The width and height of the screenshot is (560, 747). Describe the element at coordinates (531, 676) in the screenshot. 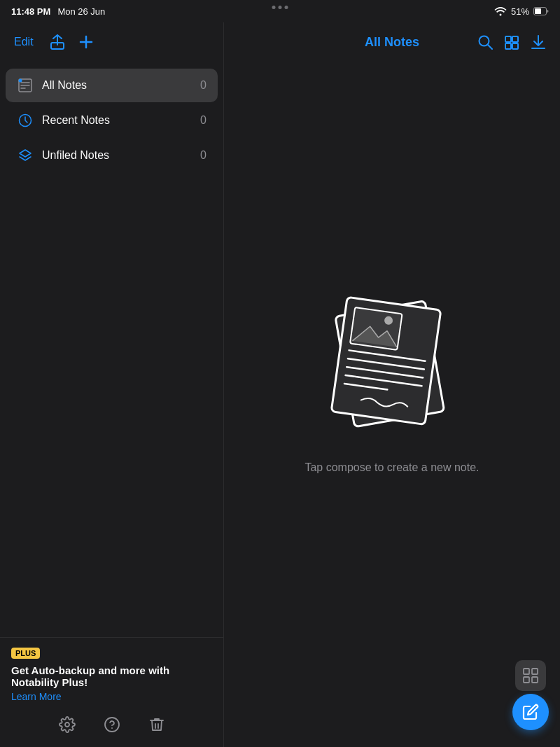

I see `fab-grid-button` at that location.